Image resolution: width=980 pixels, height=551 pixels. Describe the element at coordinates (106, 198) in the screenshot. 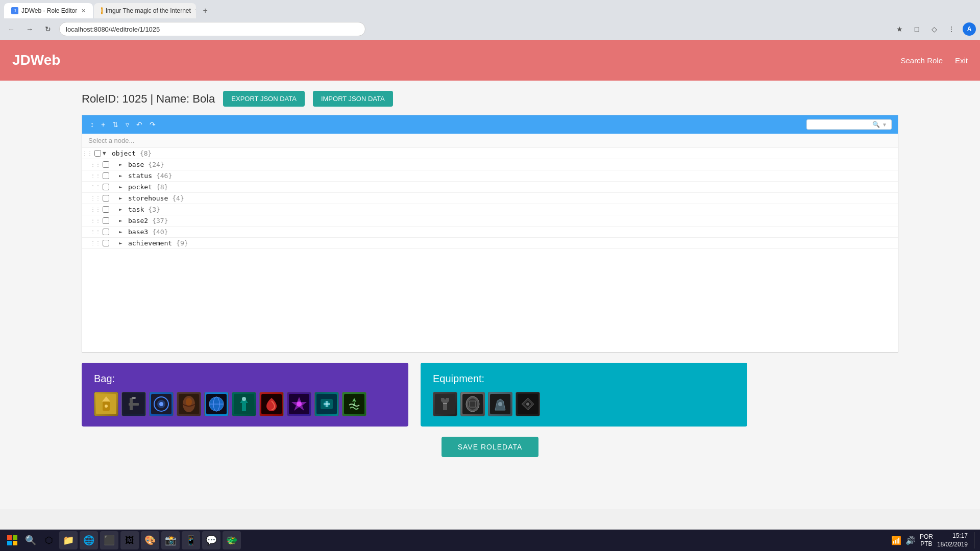

I see `tree-checkbox-storehouse` at that location.